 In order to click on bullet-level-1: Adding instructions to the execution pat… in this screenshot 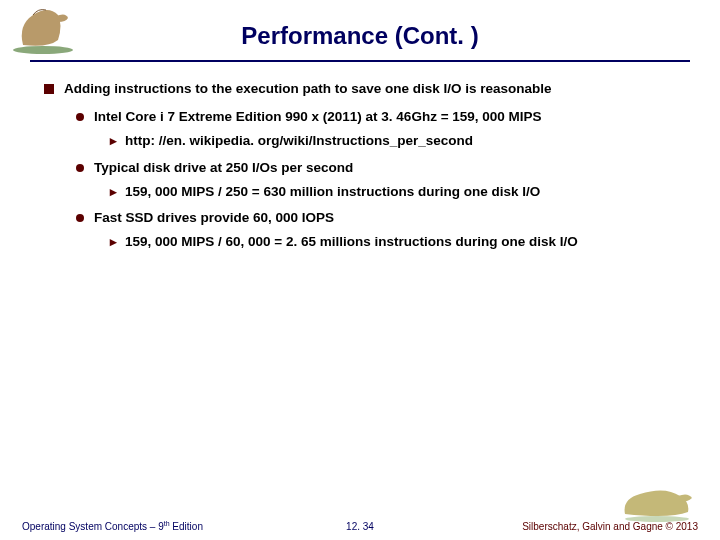, I will do `click(360, 89)`.